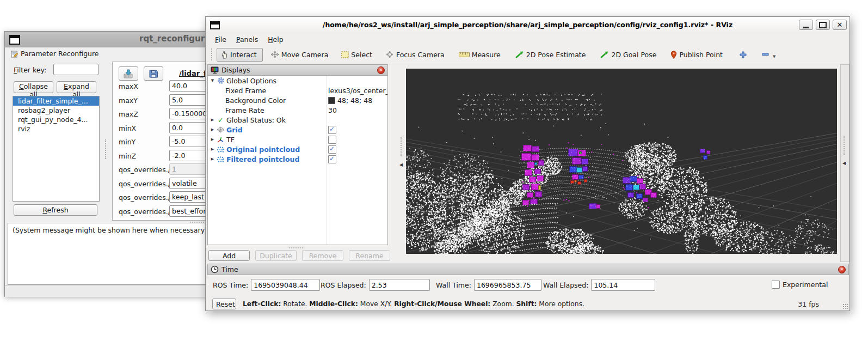 The height and width of the screenshot is (347, 868). I want to click on minimize-button, so click(806, 25).